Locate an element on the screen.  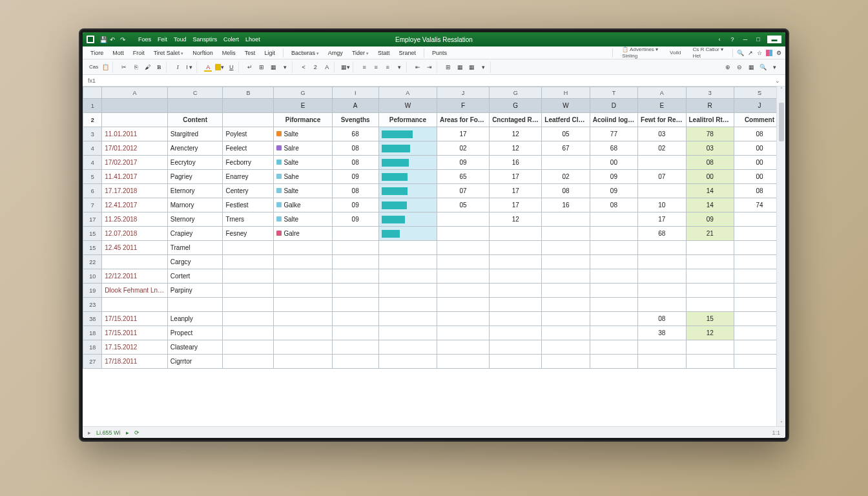
cell: Trners is located at coordinates (248, 220).